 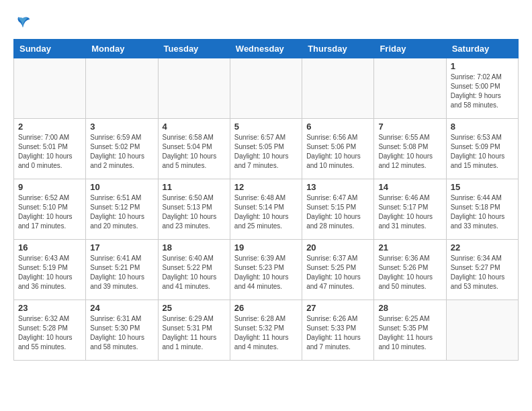 I want to click on day-number: 1, so click(x=482, y=66).